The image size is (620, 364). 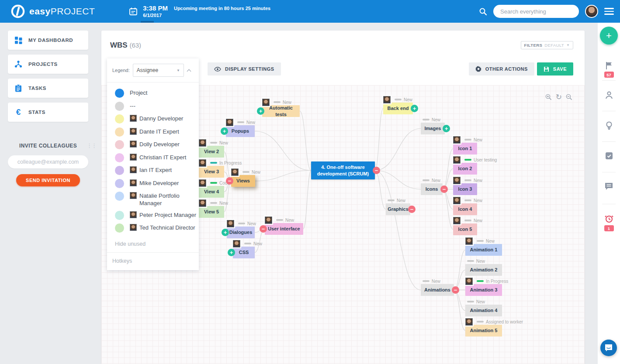 I want to click on app-logo: easyPROJECT, so click(x=52, y=11).